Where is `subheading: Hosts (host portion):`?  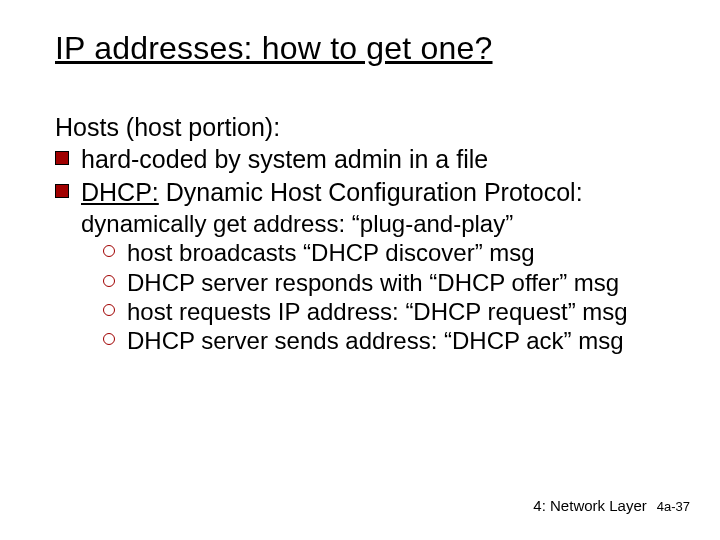 subheading: Hosts (host portion): is located at coordinates (362, 128).